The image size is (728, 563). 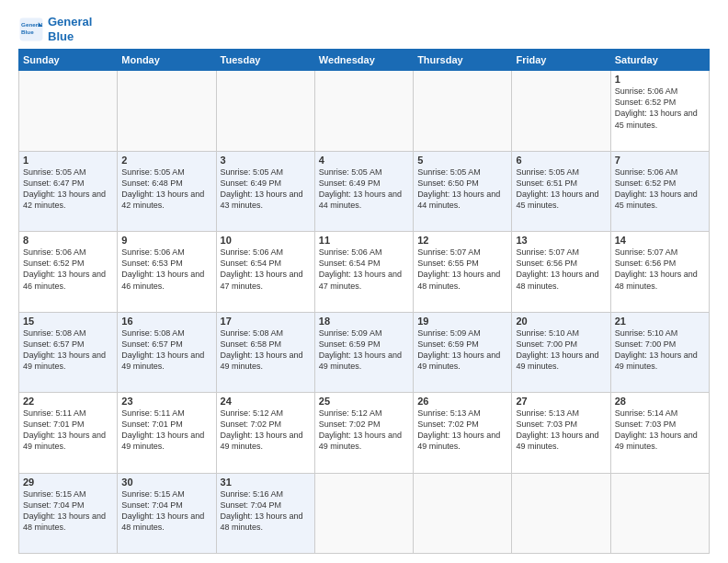 What do you see at coordinates (265, 272) in the screenshot?
I see `calendar-cell: 10Sunrise: 5:06 AMSunset: 6:54 PMDayligh…` at bounding box center [265, 272].